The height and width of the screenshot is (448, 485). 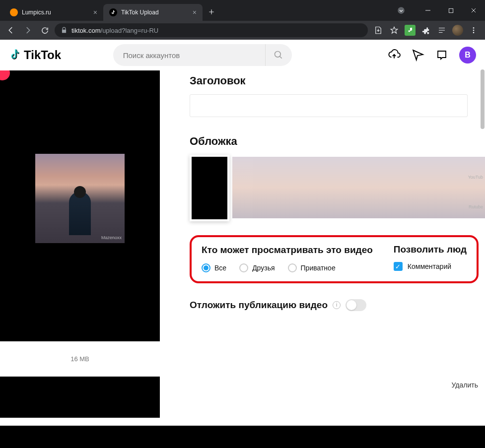 What do you see at coordinates (28, 30) in the screenshot?
I see `forward-button` at bounding box center [28, 30].